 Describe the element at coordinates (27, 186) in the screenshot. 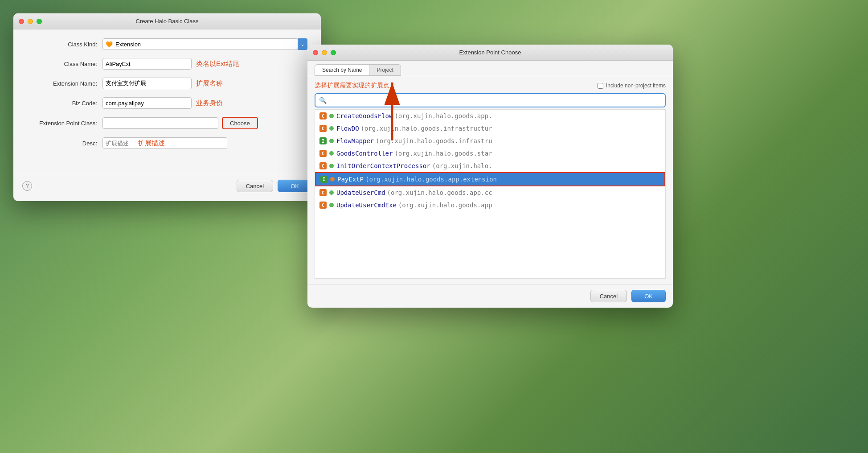

I see `help-button: ?` at that location.